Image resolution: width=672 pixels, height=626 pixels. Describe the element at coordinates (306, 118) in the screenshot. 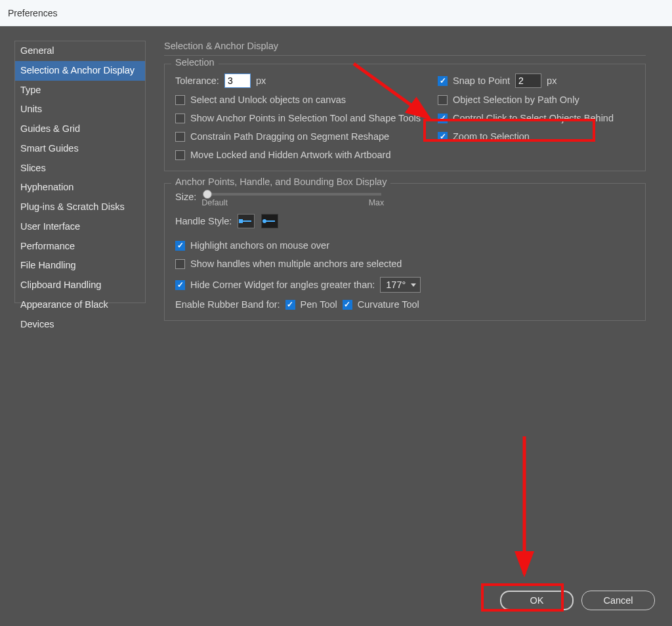

I see `show-anchor-points-label: Show Anchor Points in Selection Tool and…` at that location.